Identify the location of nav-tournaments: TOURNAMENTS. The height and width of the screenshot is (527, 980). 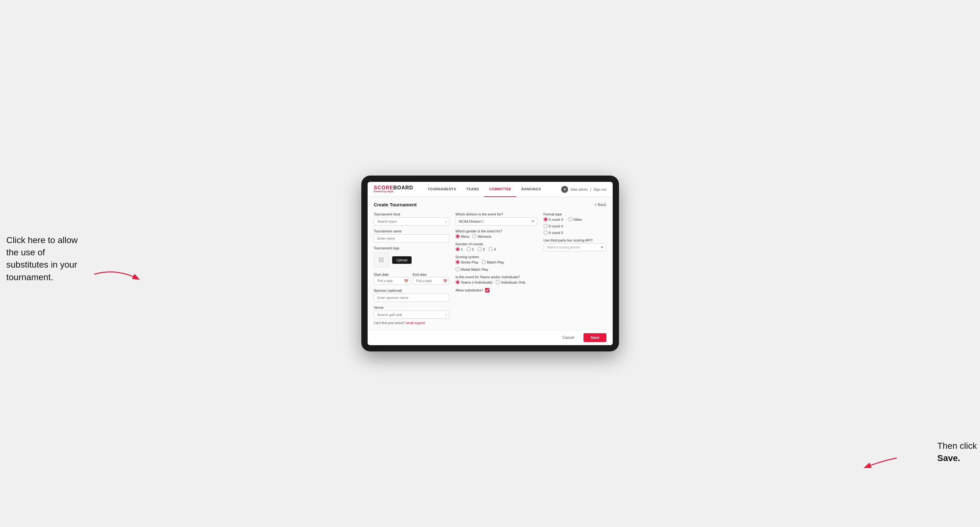
(442, 189).